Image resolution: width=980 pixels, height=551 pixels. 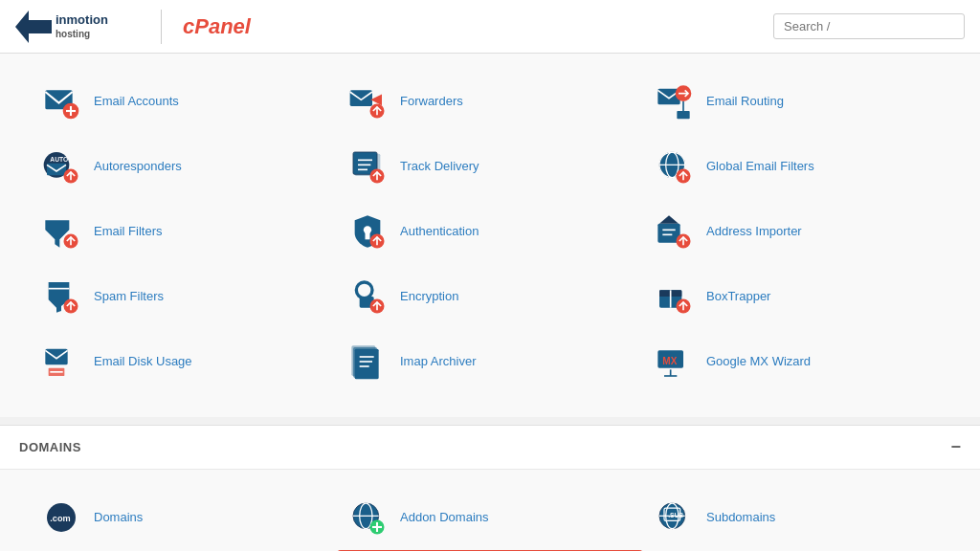 I want to click on email-item-imap-archiver: Imap Archiver, so click(x=490, y=362).